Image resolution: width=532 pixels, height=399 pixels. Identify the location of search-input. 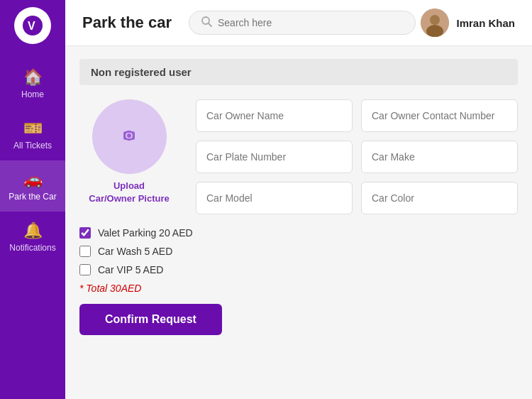
(311, 23).